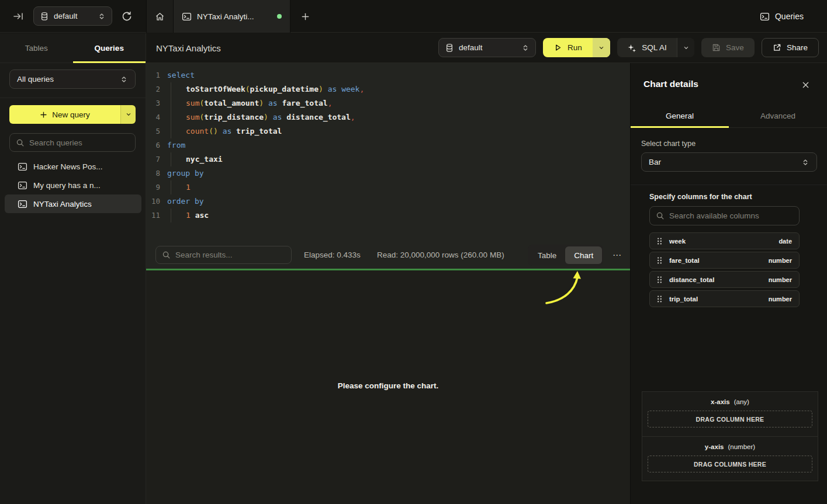 Image resolution: width=827 pixels, height=504 pixels. I want to click on y-axis-drop-zone: DRAG COLUMNS HERE, so click(730, 464).